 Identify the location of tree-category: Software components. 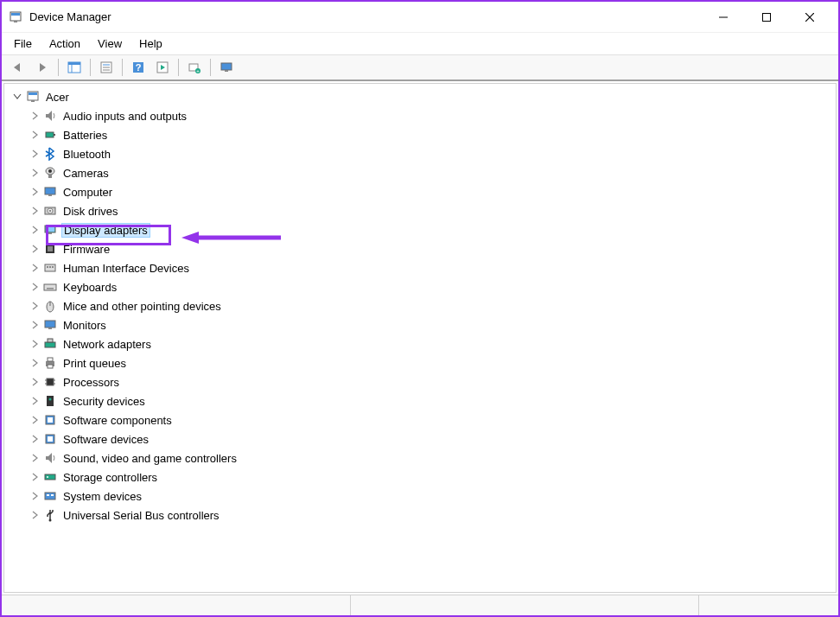
(420, 420).